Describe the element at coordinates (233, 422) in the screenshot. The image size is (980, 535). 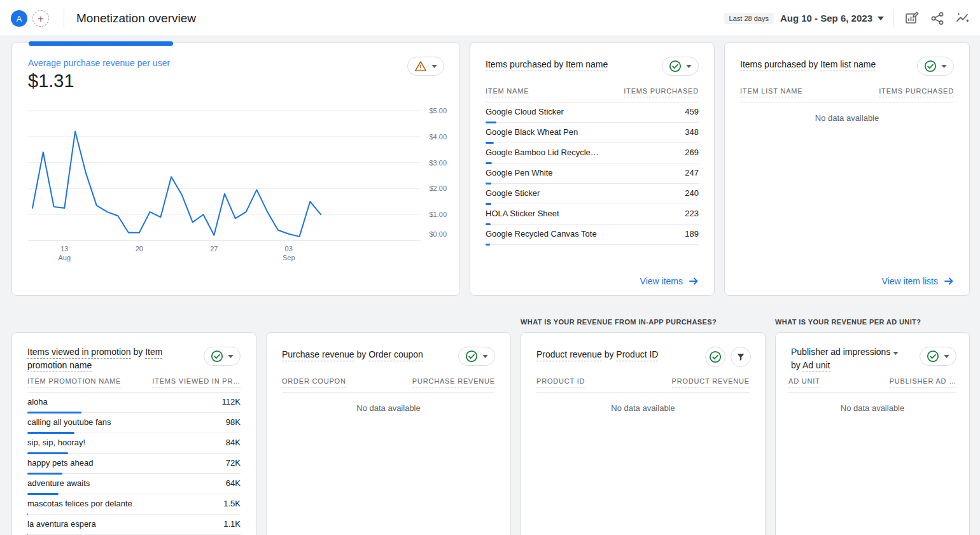
I see `row-value: 98K` at that location.